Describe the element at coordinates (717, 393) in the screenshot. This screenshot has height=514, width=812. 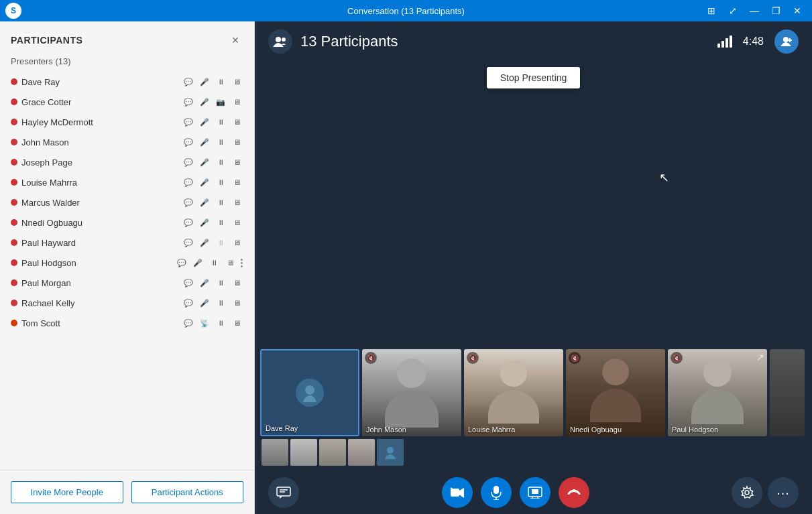
I see `video-tile-paul-hodgson: 🔇 Paul Hodgson ↗` at that location.